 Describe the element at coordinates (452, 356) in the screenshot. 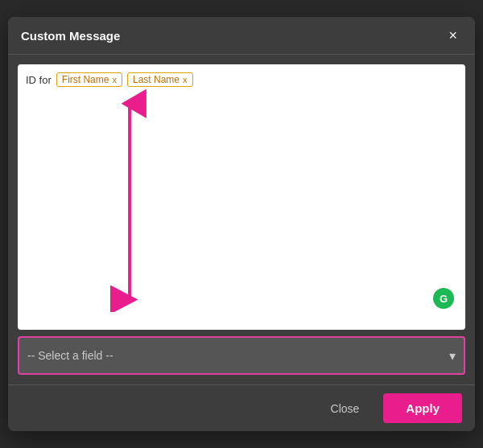

I see `chevron-down-icon: ▾` at that location.